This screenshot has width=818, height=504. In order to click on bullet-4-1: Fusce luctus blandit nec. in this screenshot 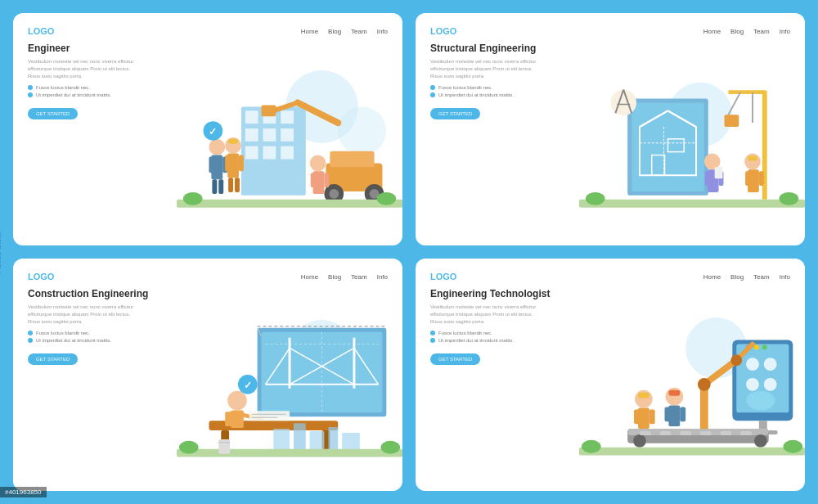, I will do `click(506, 333)`.